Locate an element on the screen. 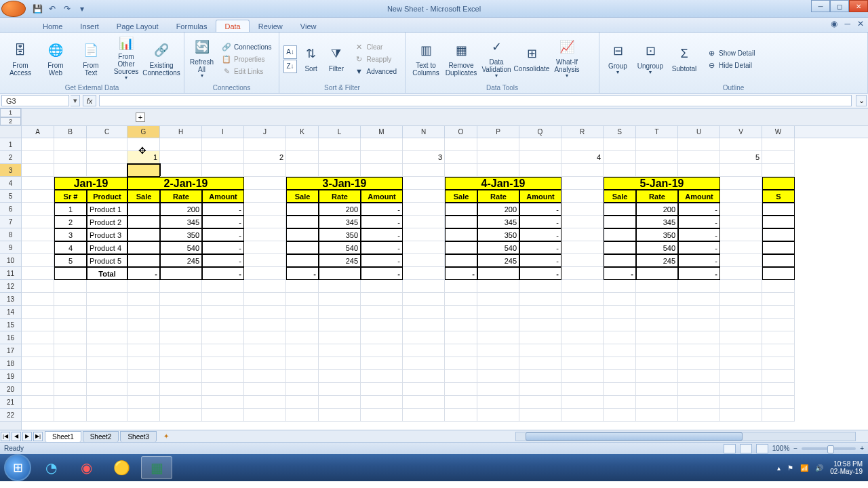 The width and height of the screenshot is (868, 488). row-header-7: 7 is located at coordinates (11, 222).